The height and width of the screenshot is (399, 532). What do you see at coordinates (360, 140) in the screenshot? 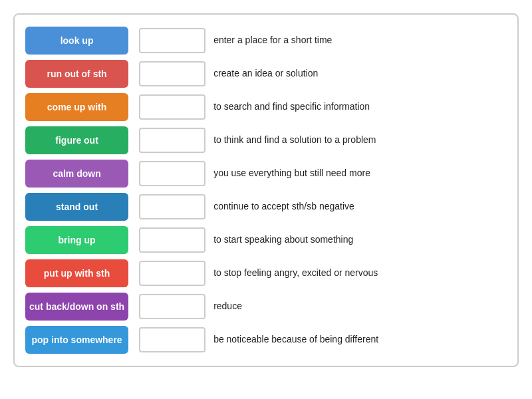
I see `definition-text-4: to think and find a solution to a proble…` at bounding box center [360, 140].